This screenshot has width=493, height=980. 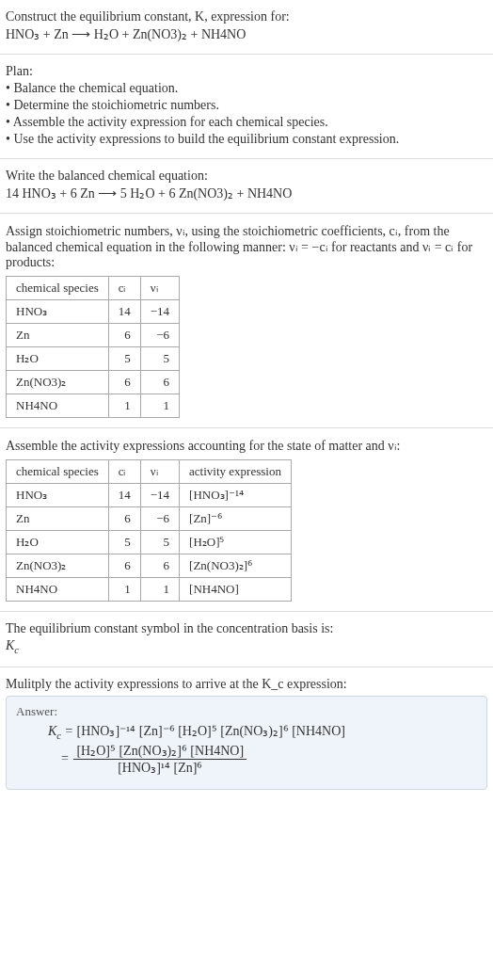 What do you see at coordinates (246, 72) in the screenshot?
I see `plan-title: Plan:` at bounding box center [246, 72].